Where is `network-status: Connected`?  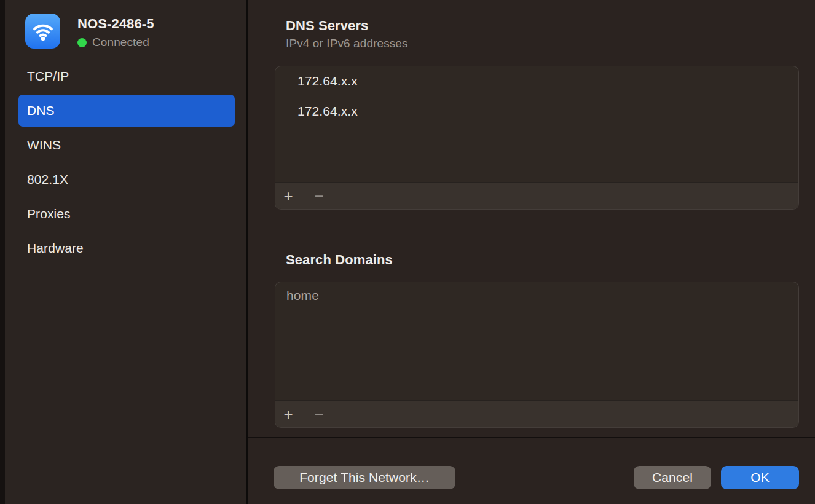 network-status: Connected is located at coordinates (113, 42).